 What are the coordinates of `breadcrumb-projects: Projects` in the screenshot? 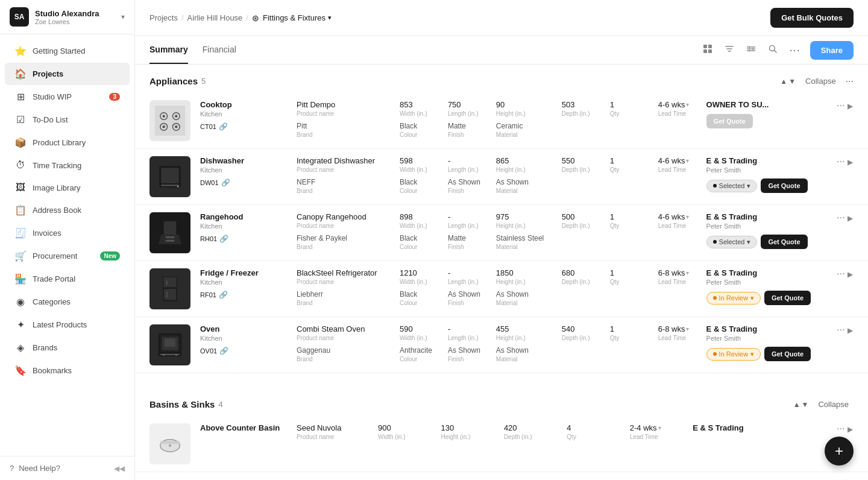 It's located at (164, 18).